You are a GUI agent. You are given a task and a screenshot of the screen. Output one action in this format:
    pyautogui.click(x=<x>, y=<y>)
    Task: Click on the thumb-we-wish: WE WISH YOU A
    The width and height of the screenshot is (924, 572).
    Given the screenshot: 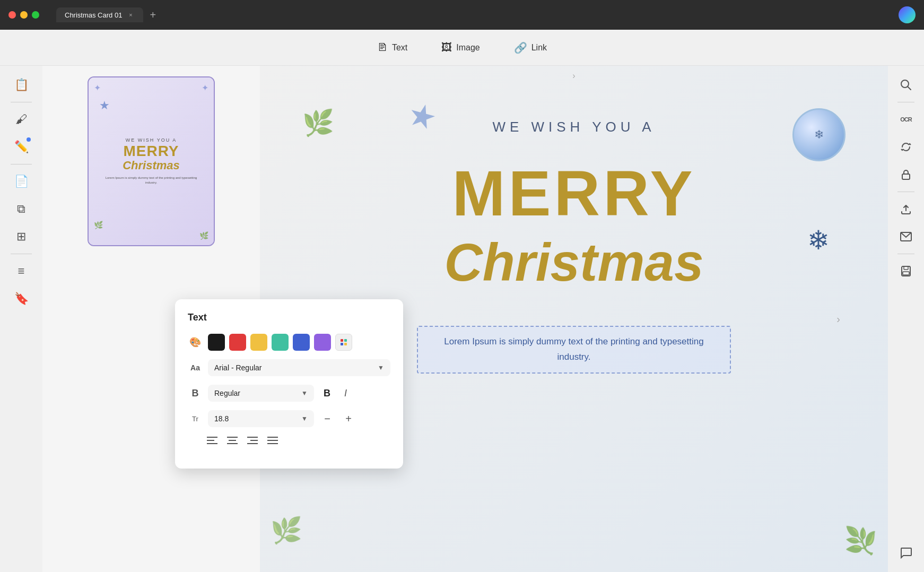 What is the action you would take?
    pyautogui.click(x=151, y=140)
    